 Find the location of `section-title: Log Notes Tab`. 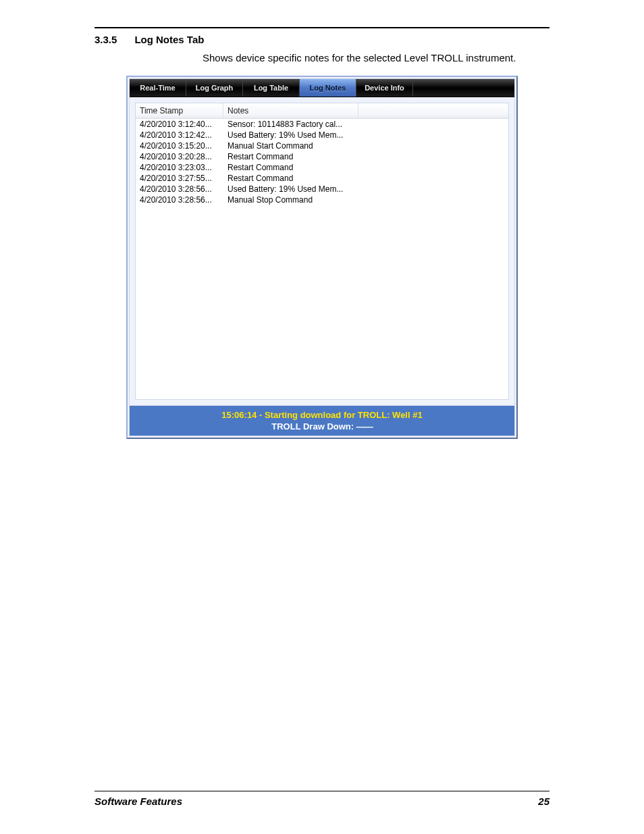

section-title: Log Notes Tab is located at coordinates (169, 39).